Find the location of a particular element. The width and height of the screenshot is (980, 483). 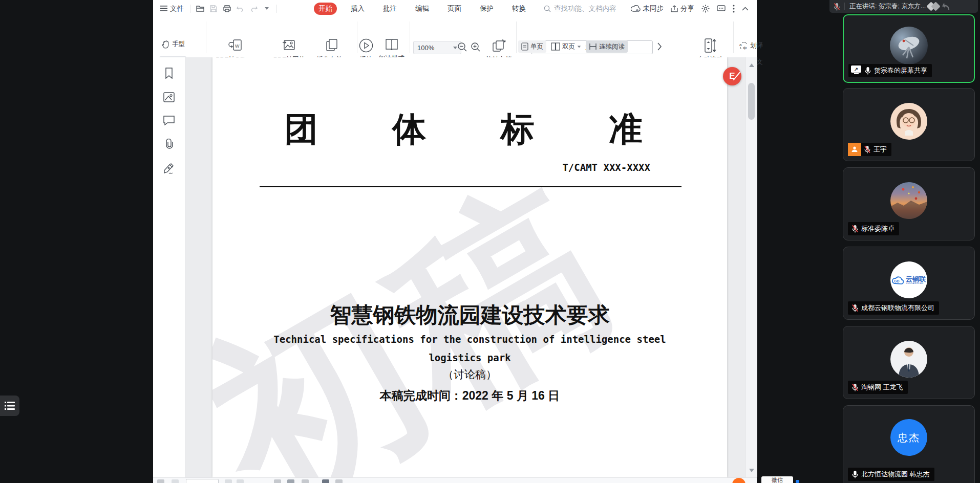

bookmark-icon is located at coordinates (169, 73).